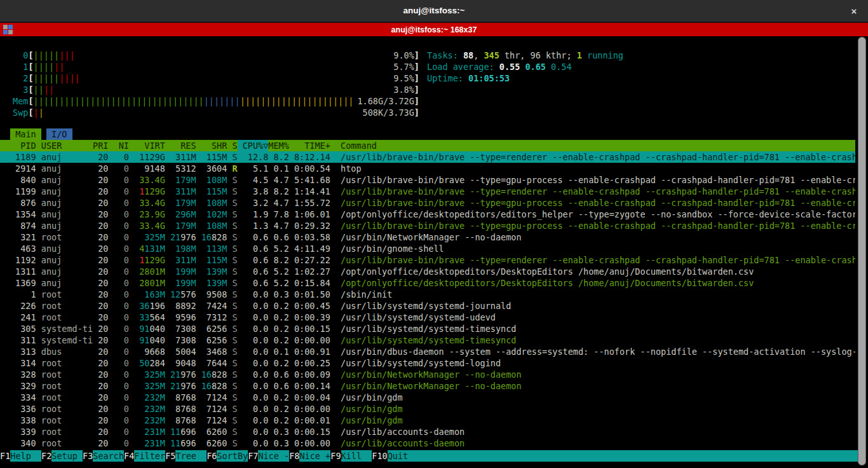 Image resolution: width=868 pixels, height=468 pixels. I want to click on process-row-311: 311systemd-ti2009104073086256S0.00.20:00…, so click(428, 340).